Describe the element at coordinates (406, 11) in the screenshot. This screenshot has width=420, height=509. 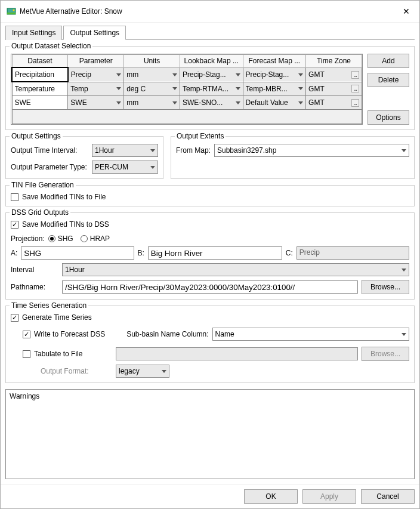
I see `close-button: ✕` at that location.